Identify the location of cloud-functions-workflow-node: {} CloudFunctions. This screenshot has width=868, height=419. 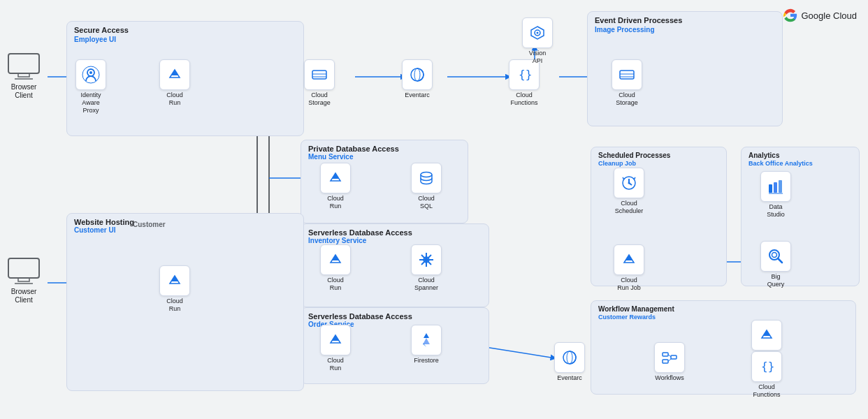
(767, 375).